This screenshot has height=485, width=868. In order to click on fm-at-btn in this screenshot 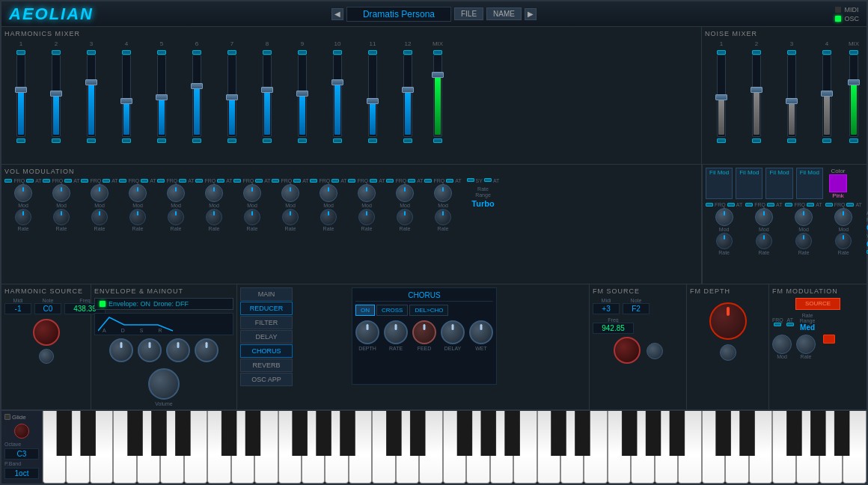, I will do `click(790, 325)`.